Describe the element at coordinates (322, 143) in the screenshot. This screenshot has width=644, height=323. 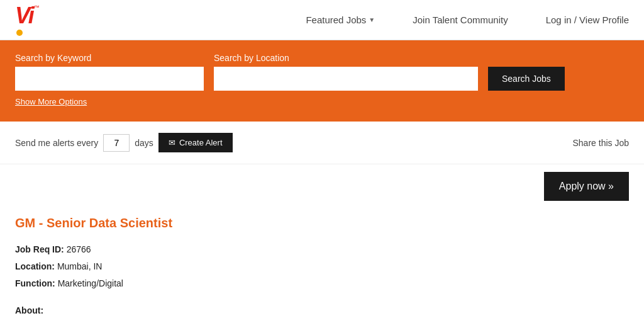
I see `alert-bar: Send me alerts every days ✉ Create Alert…` at that location.